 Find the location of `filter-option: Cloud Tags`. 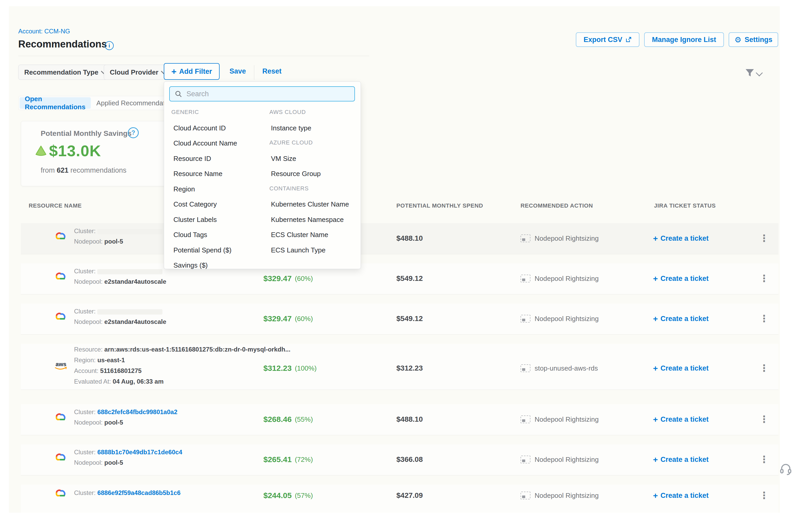

filter-option: Cloud Tags is located at coordinates (190, 235).